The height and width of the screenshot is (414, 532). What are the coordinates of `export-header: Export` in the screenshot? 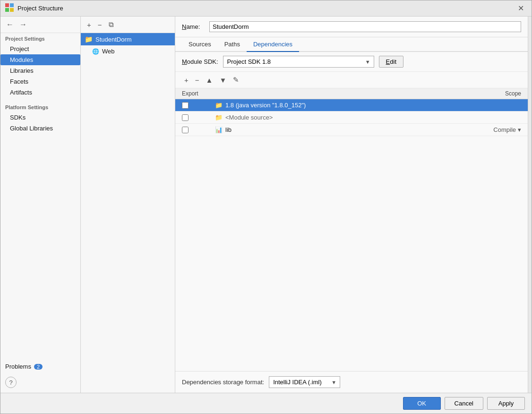 It's located at (198, 94).